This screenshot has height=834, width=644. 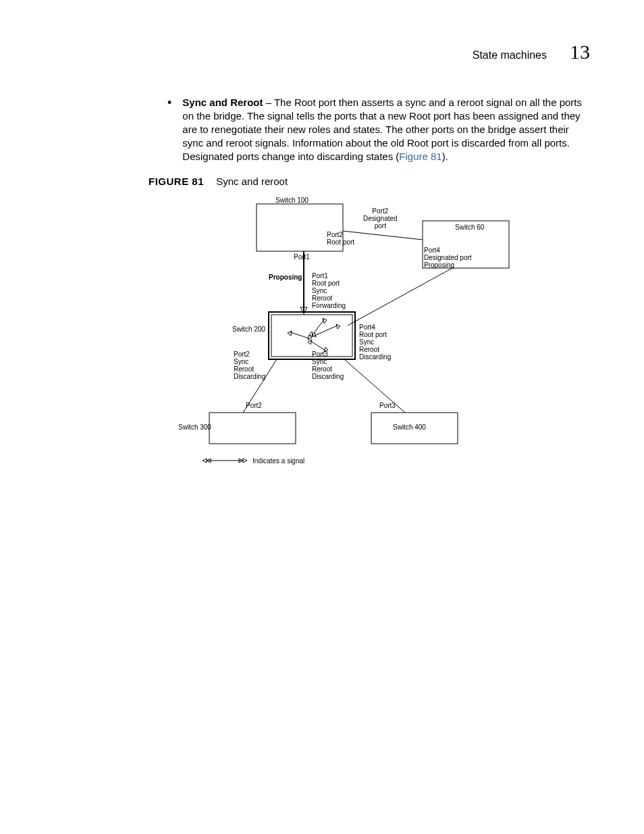 What do you see at coordinates (285, 277) in the screenshot?
I see `label-proposing: Proposing` at bounding box center [285, 277].